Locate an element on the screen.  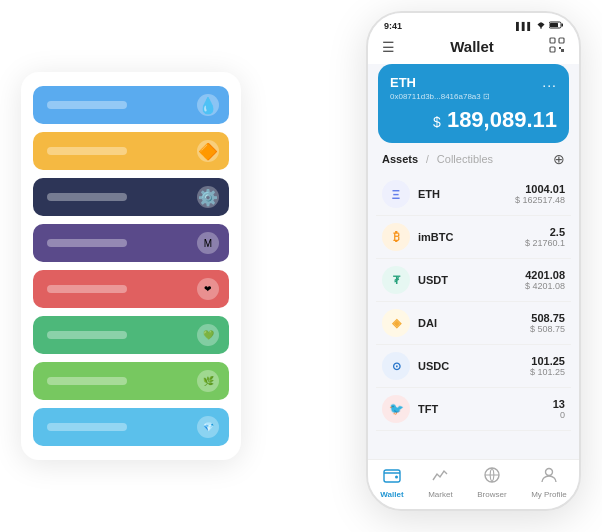
card-icon-6: 💚 is located at coordinates (208, 335).